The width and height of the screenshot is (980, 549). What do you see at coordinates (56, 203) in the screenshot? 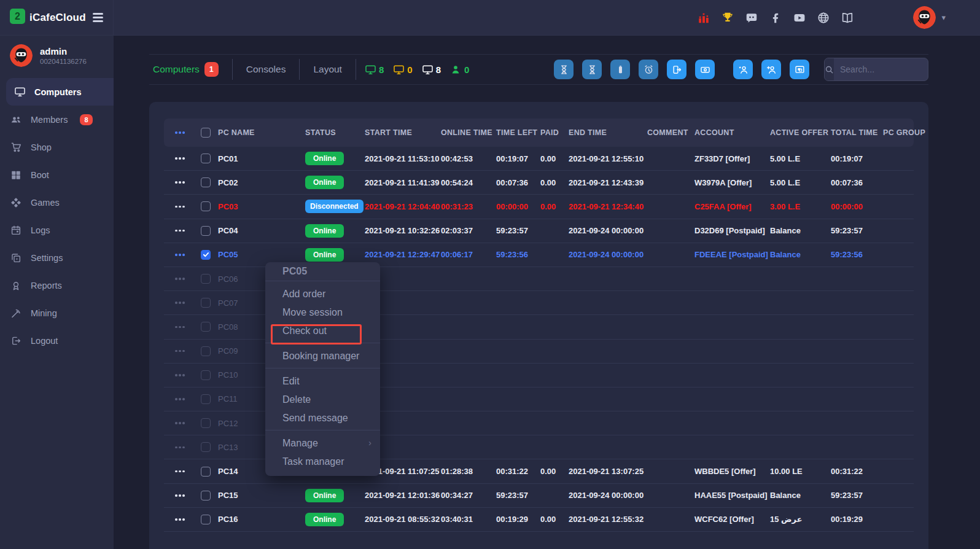
I see `sidebar-item-games: Games` at bounding box center [56, 203].